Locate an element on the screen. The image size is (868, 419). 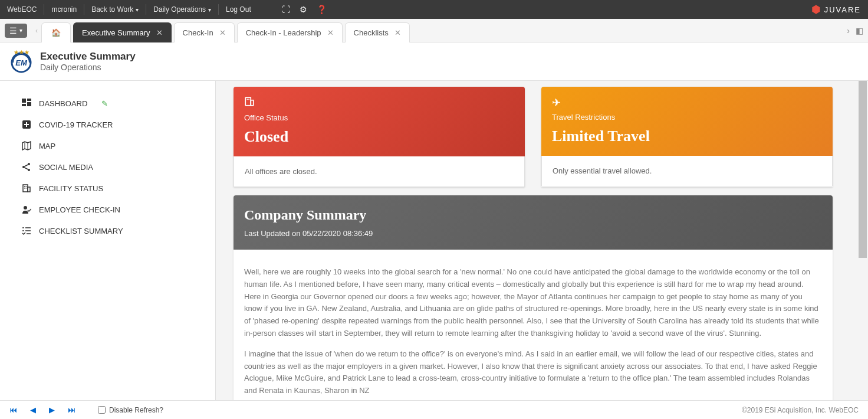
main-scrollbar is located at coordinates (863, 241).